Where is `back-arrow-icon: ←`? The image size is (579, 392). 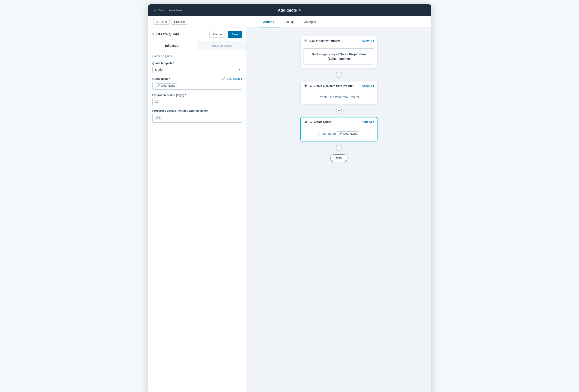
back-arrow-icon: ← is located at coordinates (155, 10).